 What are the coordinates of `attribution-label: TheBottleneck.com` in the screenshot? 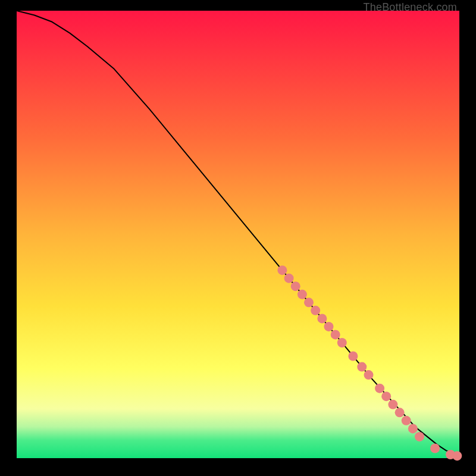 It's located at (411, 7).